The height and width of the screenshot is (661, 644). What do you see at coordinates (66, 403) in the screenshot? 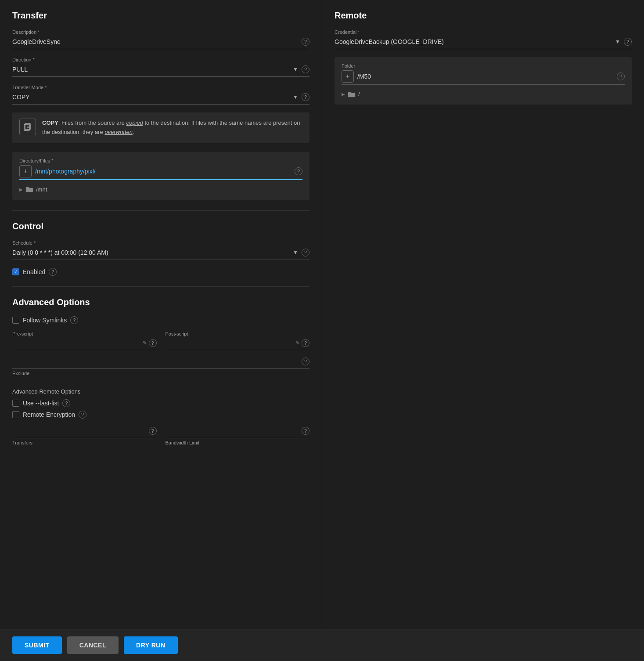
I see `fast-list-help-icon: ?` at bounding box center [66, 403].